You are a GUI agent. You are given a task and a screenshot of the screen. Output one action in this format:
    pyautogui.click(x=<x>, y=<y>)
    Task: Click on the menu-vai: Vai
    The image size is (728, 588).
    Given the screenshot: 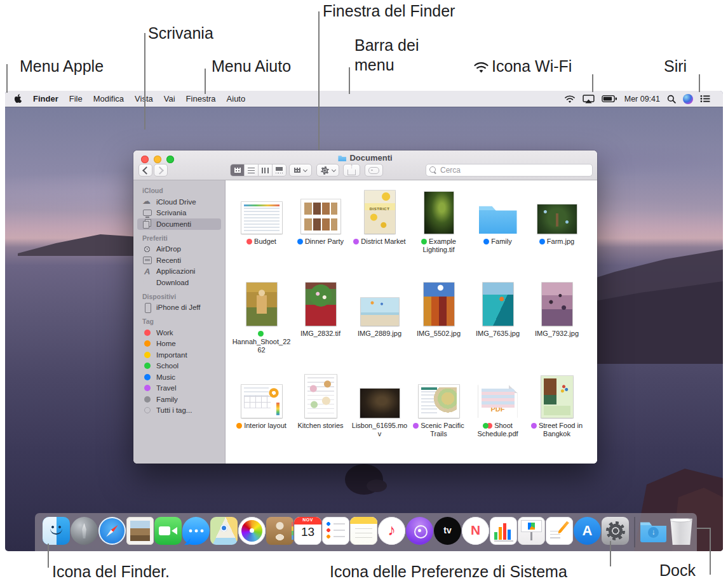 What is the action you would take?
    pyautogui.click(x=170, y=99)
    